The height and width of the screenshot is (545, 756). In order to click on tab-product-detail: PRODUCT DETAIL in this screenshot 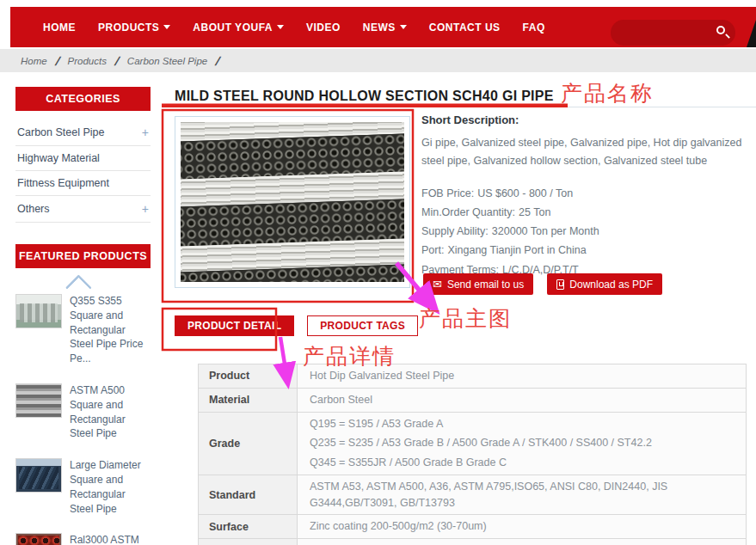, I will do `click(234, 326)`.